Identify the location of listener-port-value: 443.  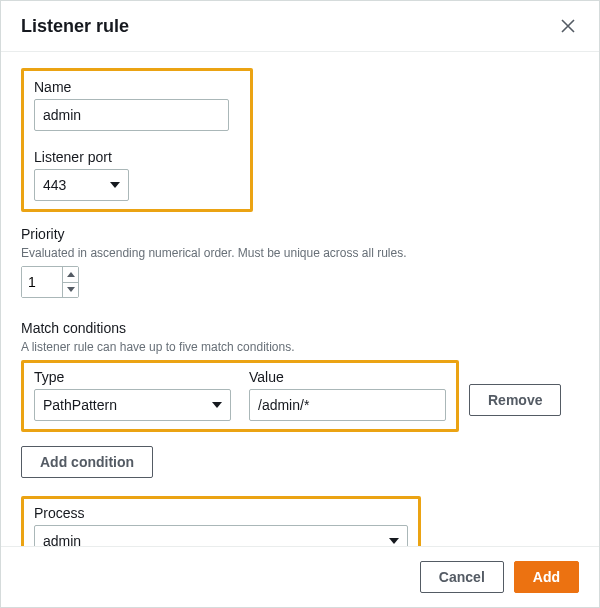
(54, 185).